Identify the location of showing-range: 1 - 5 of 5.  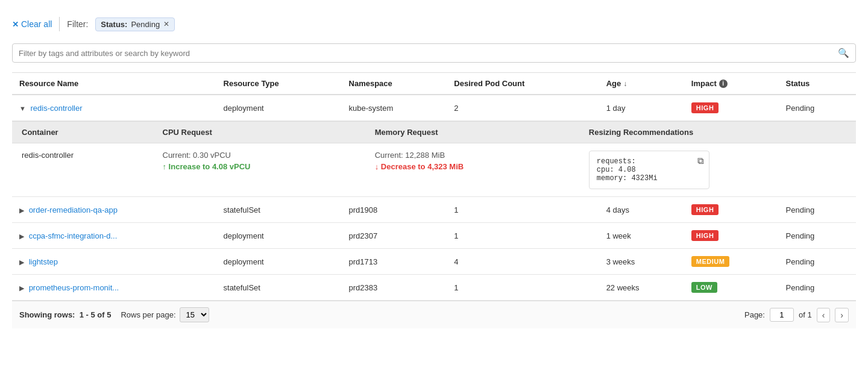
(95, 314).